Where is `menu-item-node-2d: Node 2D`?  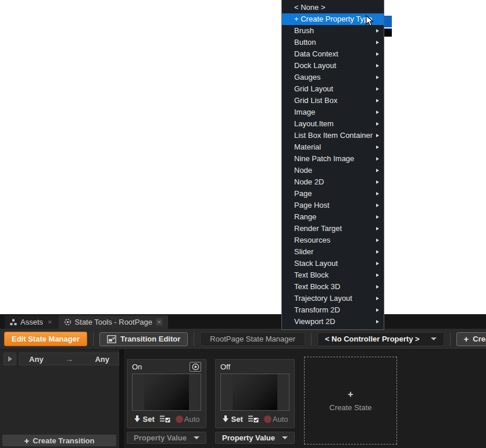
menu-item-node-2d: Node 2D is located at coordinates (333, 182).